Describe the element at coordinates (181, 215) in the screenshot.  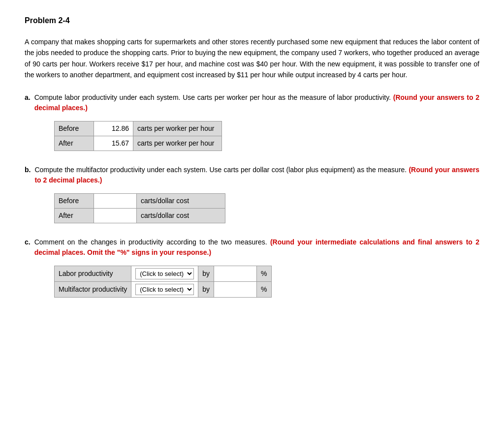
I see `after-unit-b: carts/dollar cost` at that location.